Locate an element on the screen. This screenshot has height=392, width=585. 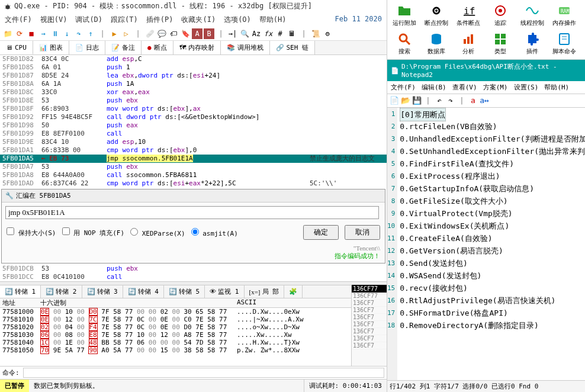
opt-nop: 用 NOP 填充(F) is located at coordinates (94, 232).